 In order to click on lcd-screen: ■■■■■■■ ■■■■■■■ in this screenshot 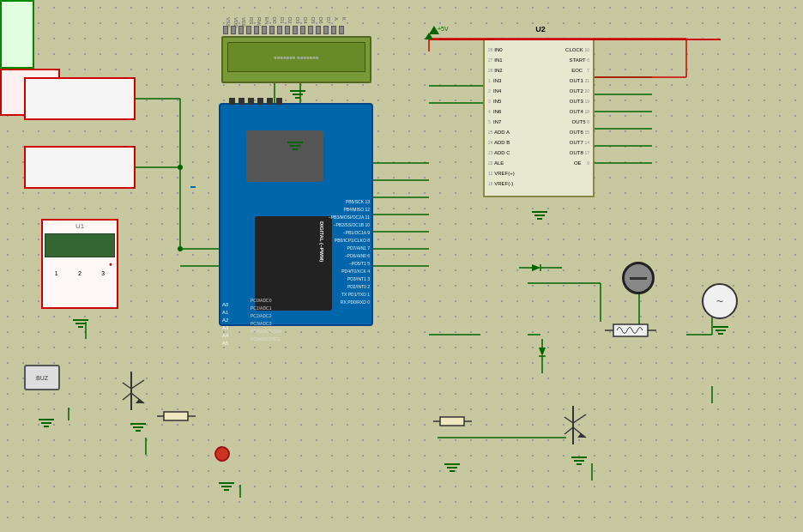, I will do `click(297, 60)`.